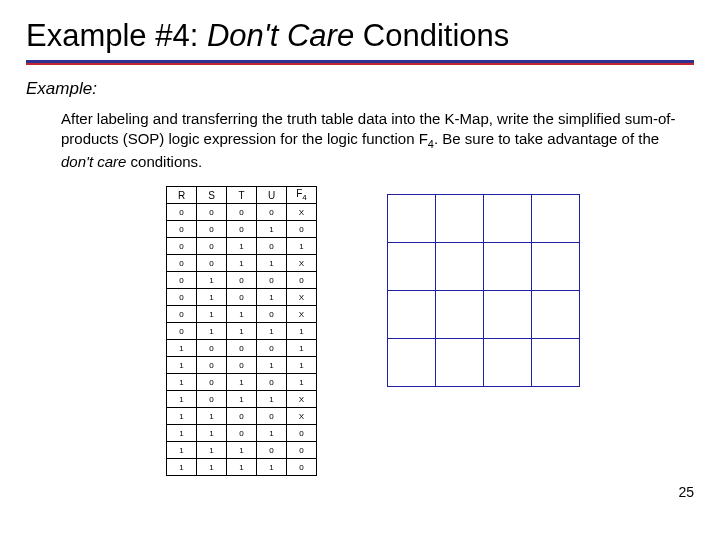  I want to click on table-row: 10101, so click(242, 382).